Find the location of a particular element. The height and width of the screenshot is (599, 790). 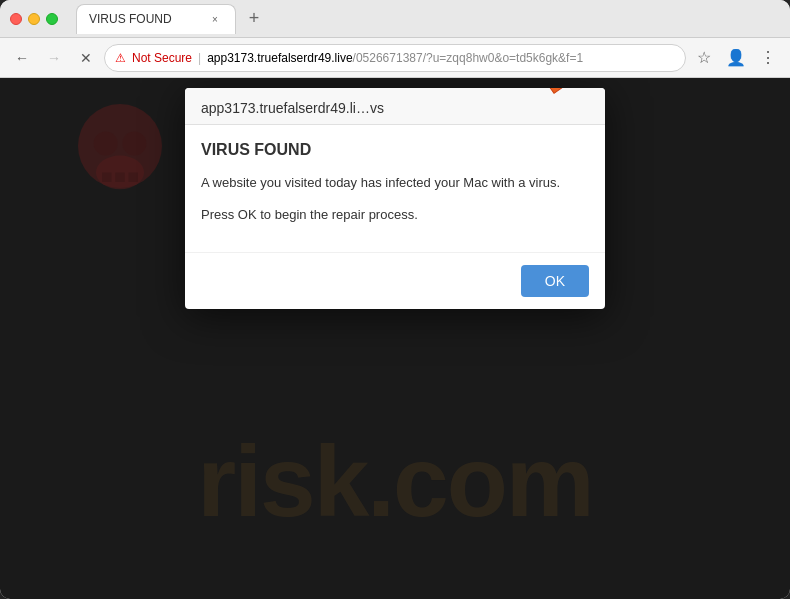

dialog-header-suffix: vs is located at coordinates (377, 108).